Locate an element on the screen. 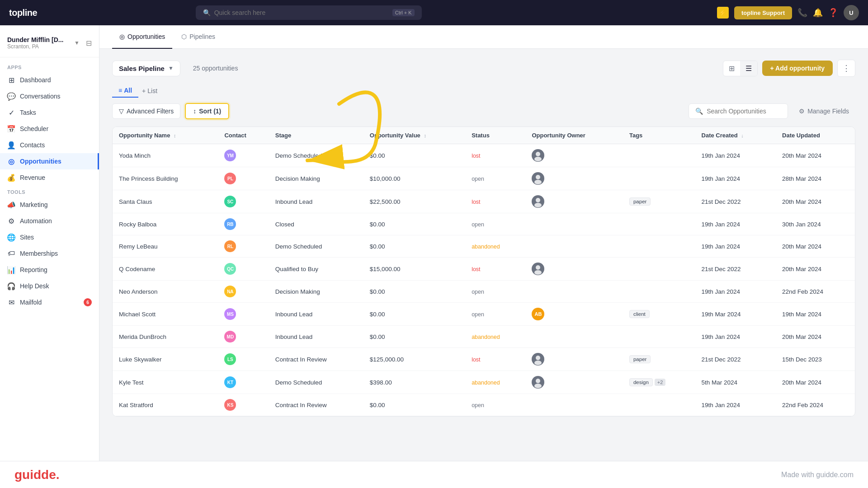 The width and height of the screenshot is (868, 488). add-opportunity-button: + Add opportunity is located at coordinates (797, 68).